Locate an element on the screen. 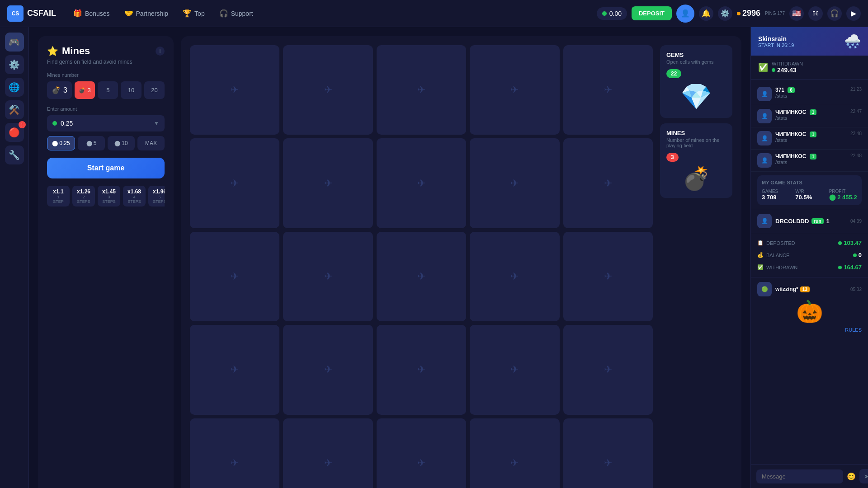 The image size is (868, 488). grid-cell-1: ✈ is located at coordinates (235, 90).